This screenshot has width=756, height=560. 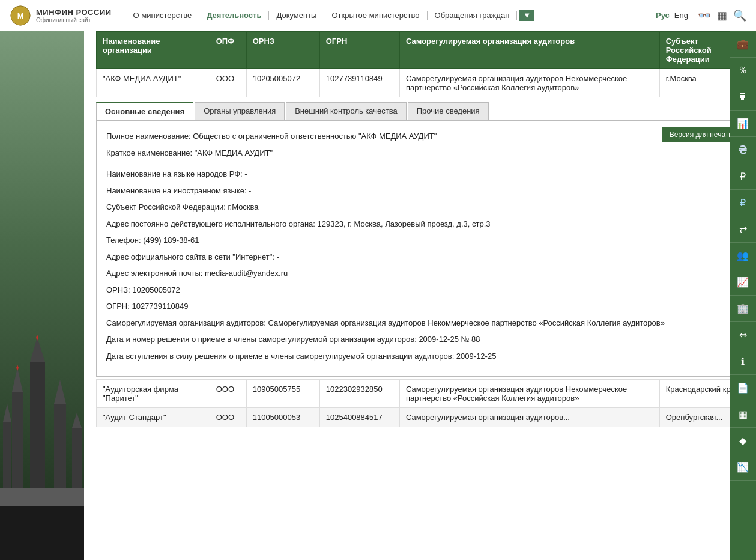 What do you see at coordinates (743, 203) in the screenshot?
I see `sidebar-ruble2-icon: ₽` at bounding box center [743, 203].